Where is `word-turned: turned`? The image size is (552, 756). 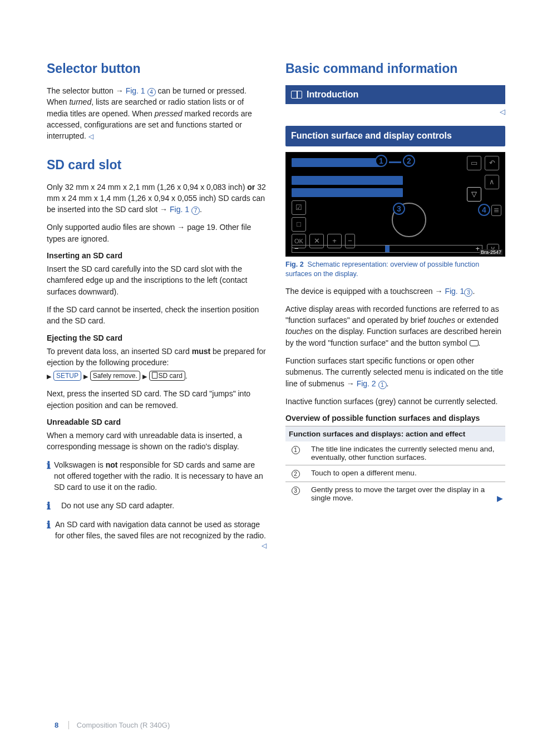
word-turned: turned is located at coordinates (80, 102).